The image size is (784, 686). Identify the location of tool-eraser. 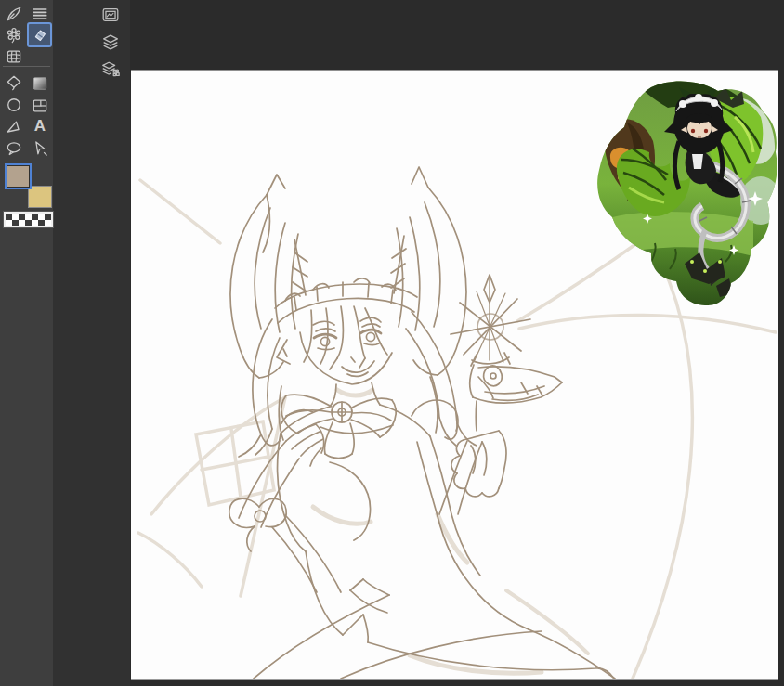
(39, 35).